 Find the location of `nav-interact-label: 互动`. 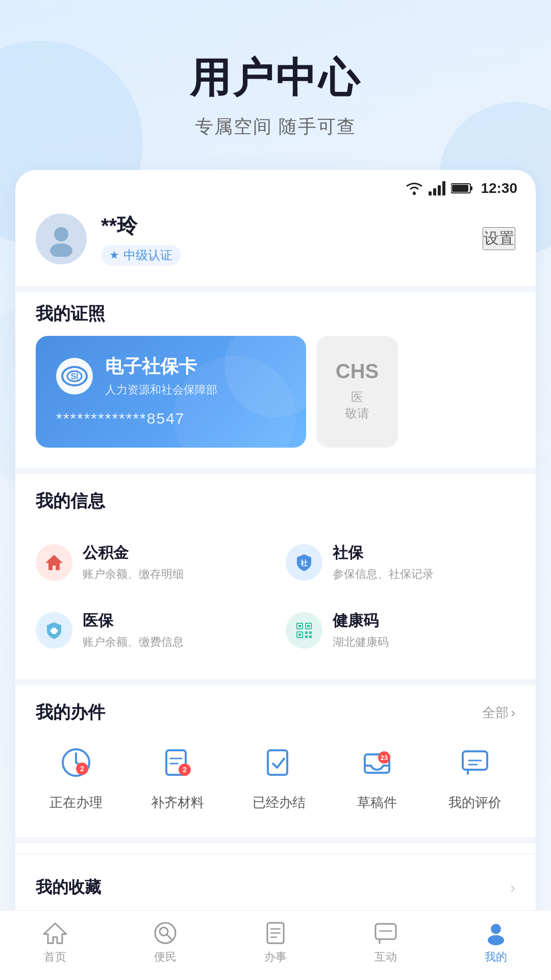

nav-interact-label: 互动 is located at coordinates (386, 957).